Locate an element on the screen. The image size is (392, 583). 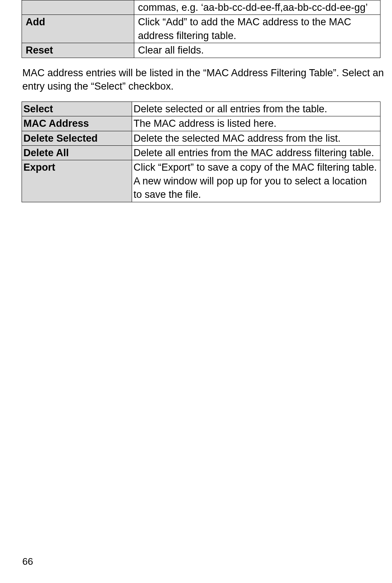
cell-desc: Click “Add” to add the MAC address to th… is located at coordinates (257, 29).